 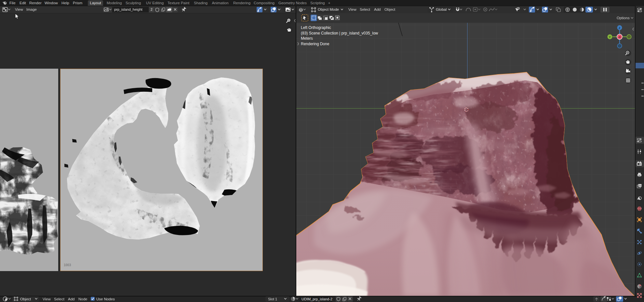 I want to click on svg-text: UDIM_prp_island-2, so click(x=317, y=299).